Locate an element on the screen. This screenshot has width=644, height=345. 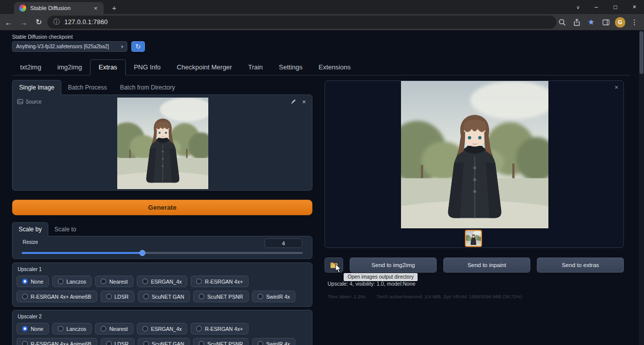
main-tab-bar: txt2img img2img Extras PNG Info Checkpoi… is located at coordinates (321, 67).